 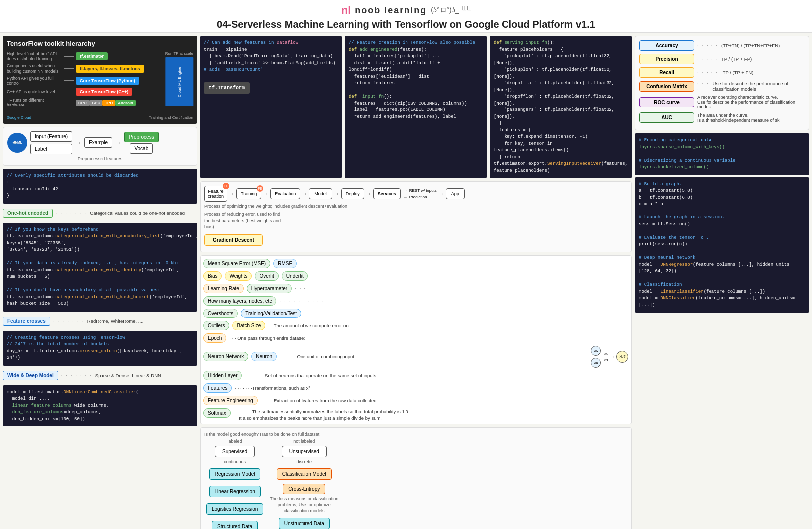 I want to click on fc2-line4: return features, so click(x=372, y=83).